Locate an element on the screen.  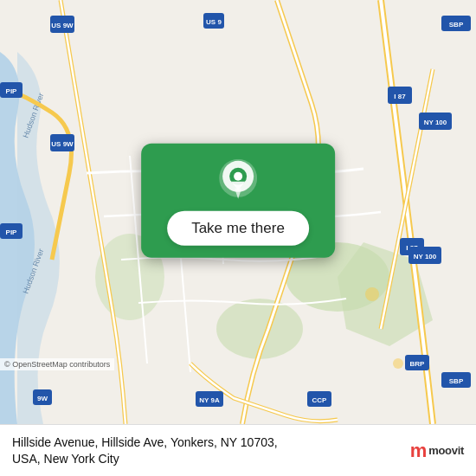
address-line1: Hillside Avenue, Hillside Ave, Yonkers, … is located at coordinates (145, 442).